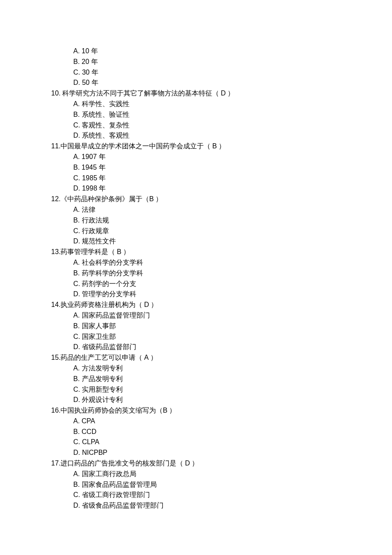  What do you see at coordinates (222, 104) in the screenshot?
I see `list-item: A. 科学性、实践性` at bounding box center [222, 104].